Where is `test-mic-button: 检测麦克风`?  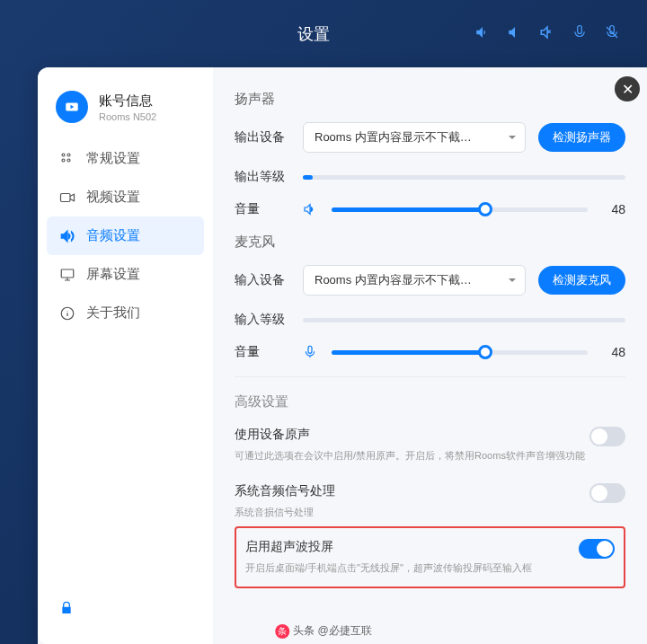 test-mic-button: 检测麦克风 is located at coordinates (582, 280).